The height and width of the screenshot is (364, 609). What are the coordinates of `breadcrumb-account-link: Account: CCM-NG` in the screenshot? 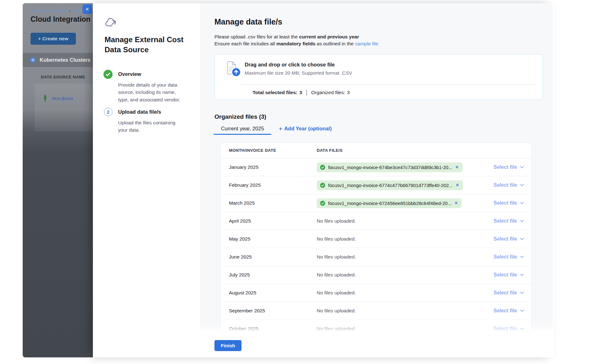 It's located at (49, 11).